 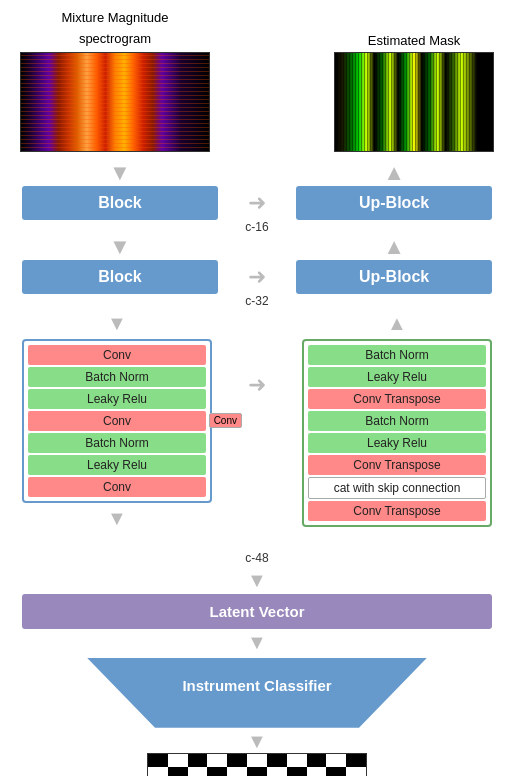 I want to click on layer-bn-2: Batch Norm, so click(x=117, y=443).